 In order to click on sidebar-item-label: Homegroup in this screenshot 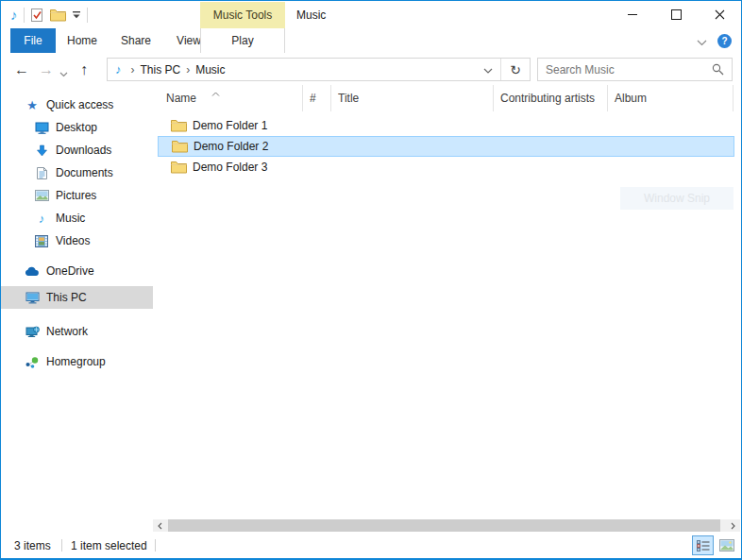, I will do `click(76, 362)`.